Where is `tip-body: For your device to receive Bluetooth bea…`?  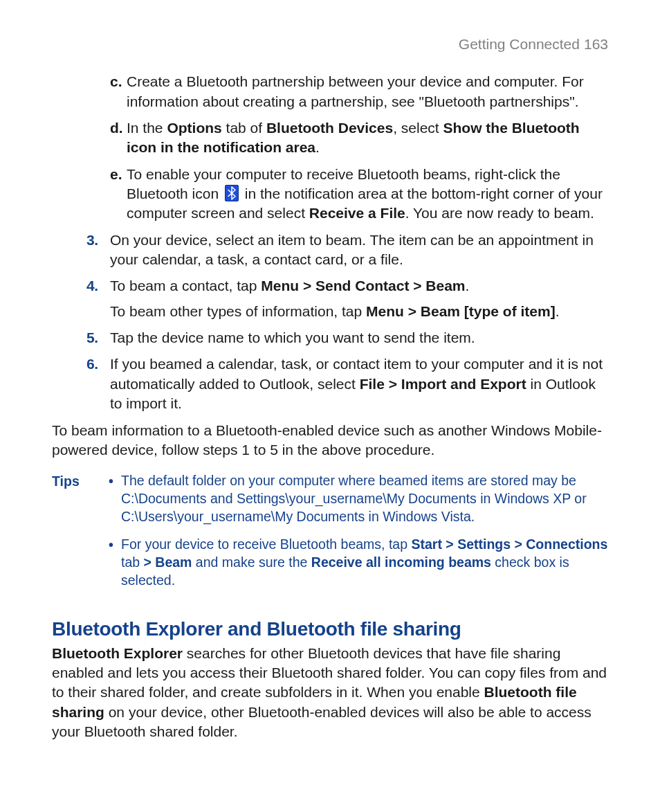 tip-body: For your device to receive Bluetooth bea… is located at coordinates (365, 563).